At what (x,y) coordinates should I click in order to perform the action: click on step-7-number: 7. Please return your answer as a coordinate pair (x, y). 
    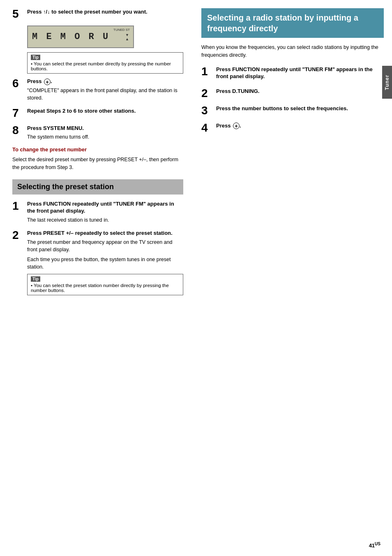
    Looking at the image, I should click on (16, 113).